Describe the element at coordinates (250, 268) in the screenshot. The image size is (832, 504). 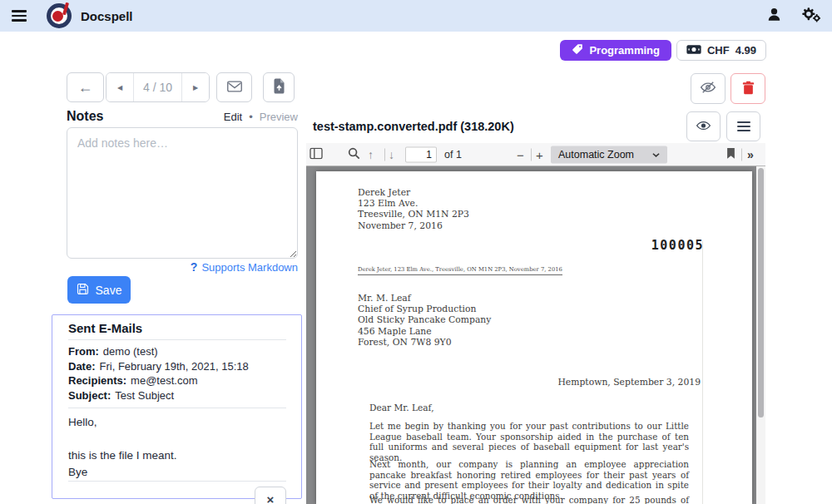
I see `supports-markdown-label: Supports Markdown` at that location.